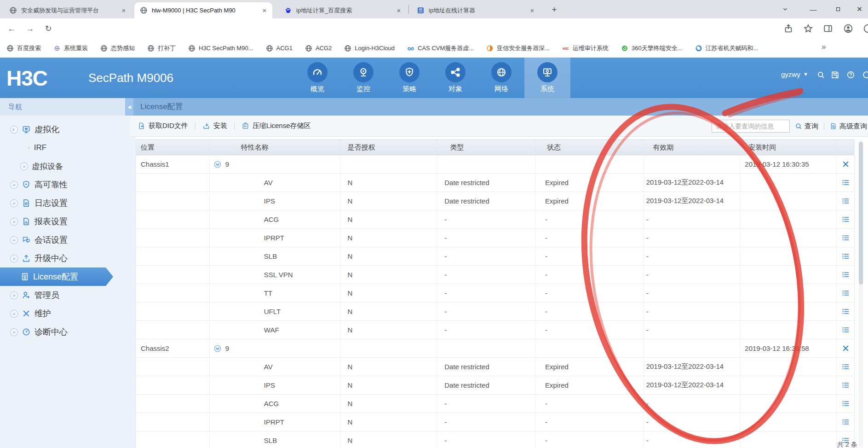  What do you see at coordinates (317, 78) in the screenshot?
I see `header-nav-item: 概览` at bounding box center [317, 78].